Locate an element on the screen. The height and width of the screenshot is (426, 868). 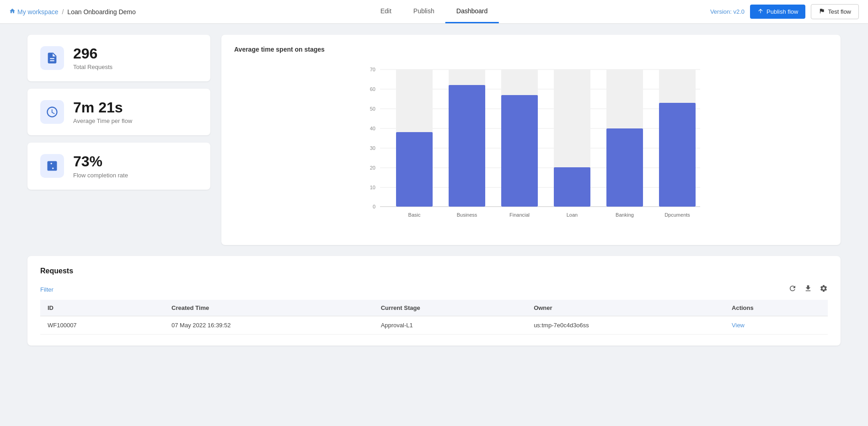
svg-text: 60 is located at coordinates (373, 89).